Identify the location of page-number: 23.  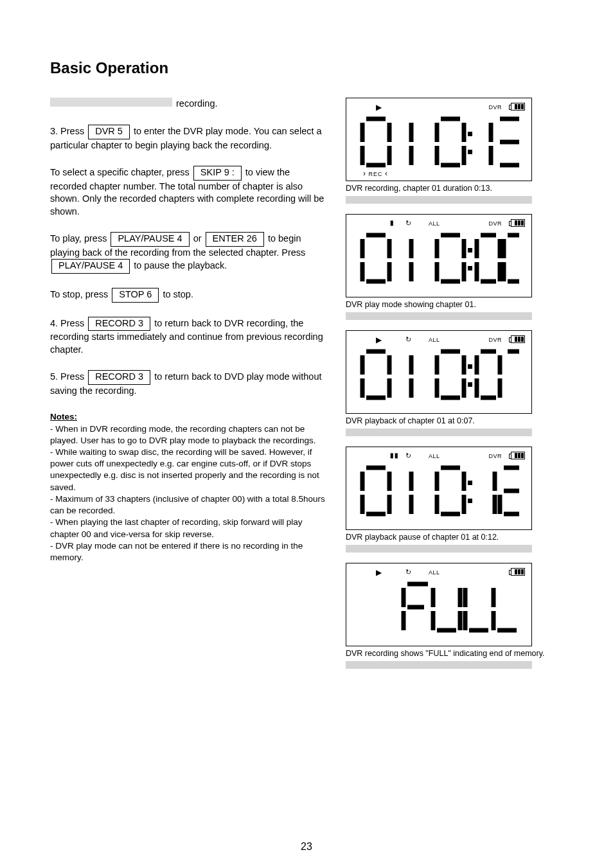
(306, 847).